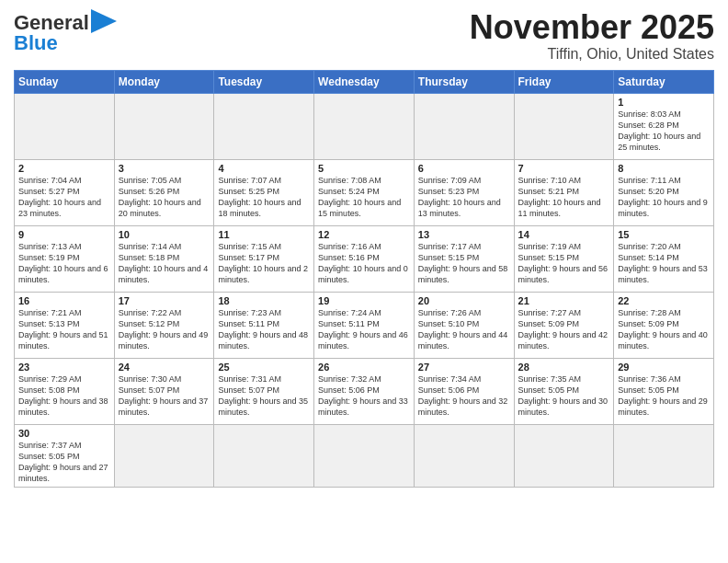  I want to click on day-number: 4, so click(264, 168).